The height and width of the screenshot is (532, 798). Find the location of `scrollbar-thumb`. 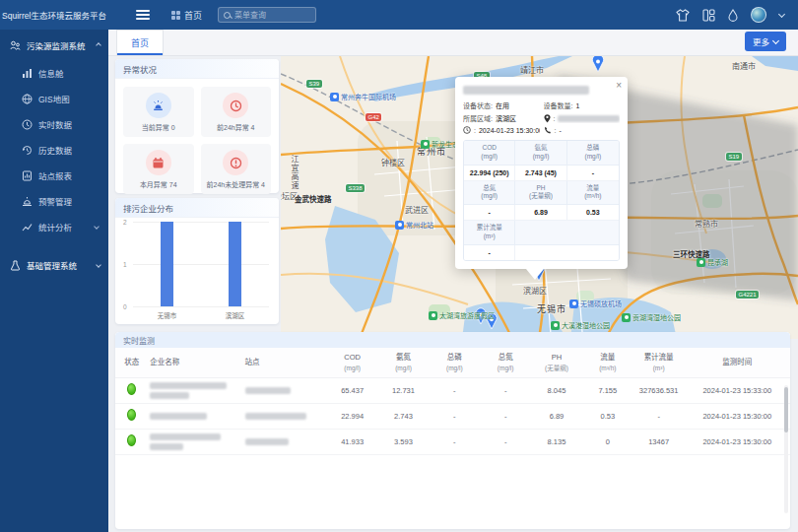

scrollbar-thumb is located at coordinates (786, 410).